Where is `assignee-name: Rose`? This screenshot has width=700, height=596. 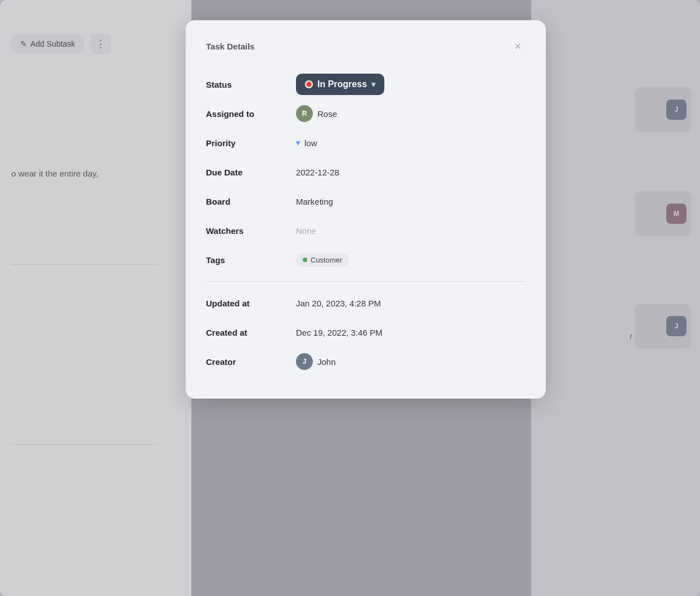 assignee-name: Rose is located at coordinates (327, 114).